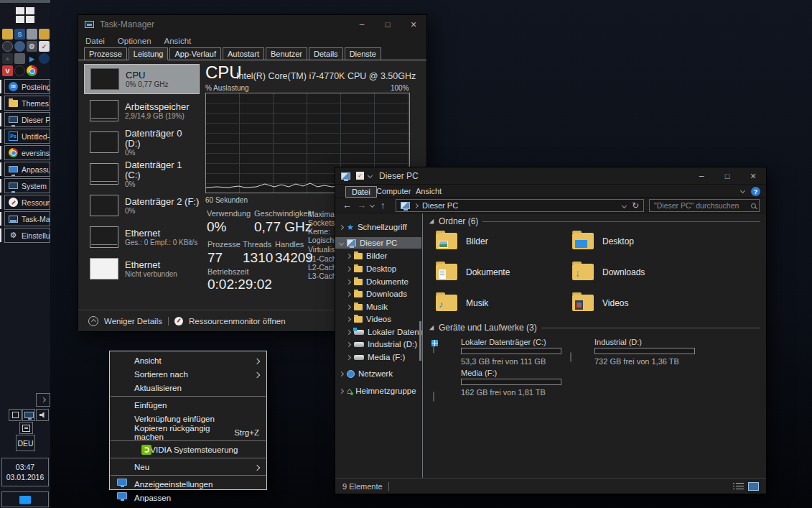 The height and width of the screenshot is (508, 812). What do you see at coordinates (188, 497) in the screenshot?
I see `menu-item-anpassen: Anpassen` at bounding box center [188, 497].